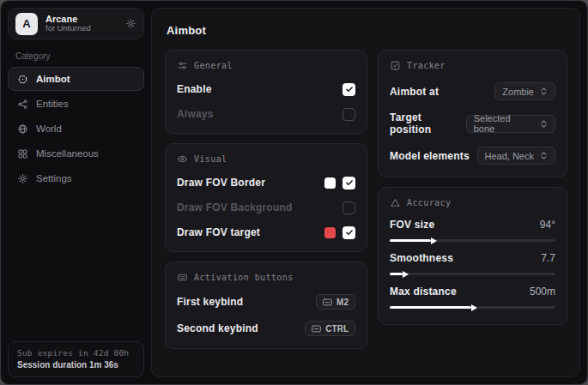 The image size is (588, 385). I want to click on smoothness-value: 7.7, so click(548, 258).